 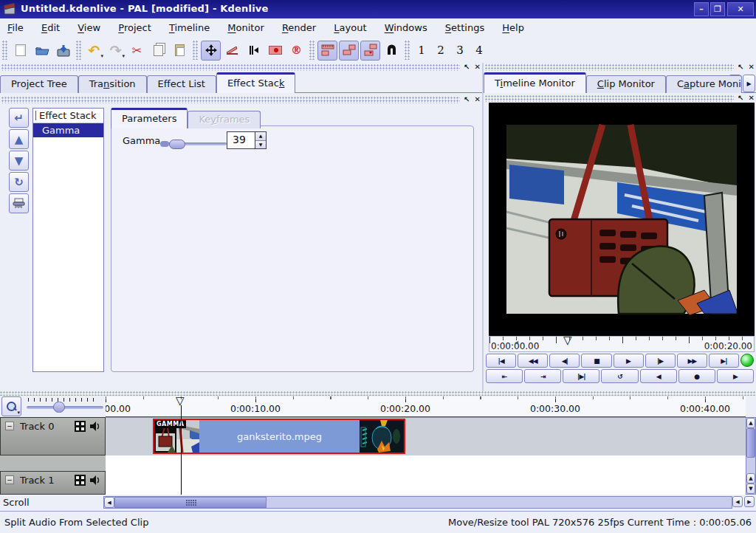 What do you see at coordinates (134, 28) in the screenshot?
I see `menu-project: Project` at bounding box center [134, 28].